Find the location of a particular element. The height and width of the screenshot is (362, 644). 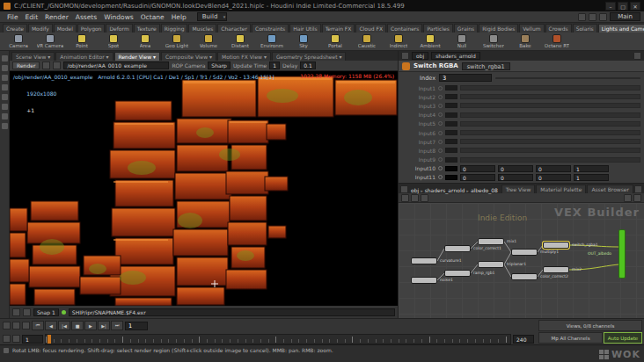

keyframe-options-icon is located at coordinates (16, 325).